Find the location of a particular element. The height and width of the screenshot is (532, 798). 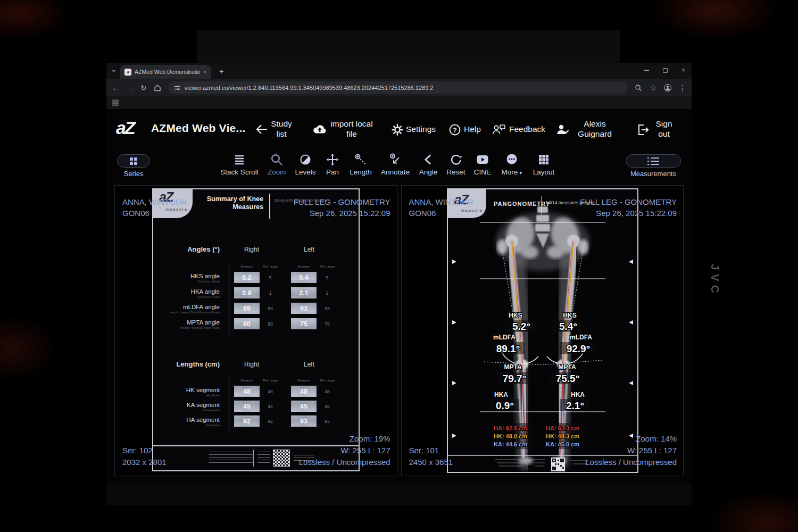

settings-button: Settings is located at coordinates (421, 129).